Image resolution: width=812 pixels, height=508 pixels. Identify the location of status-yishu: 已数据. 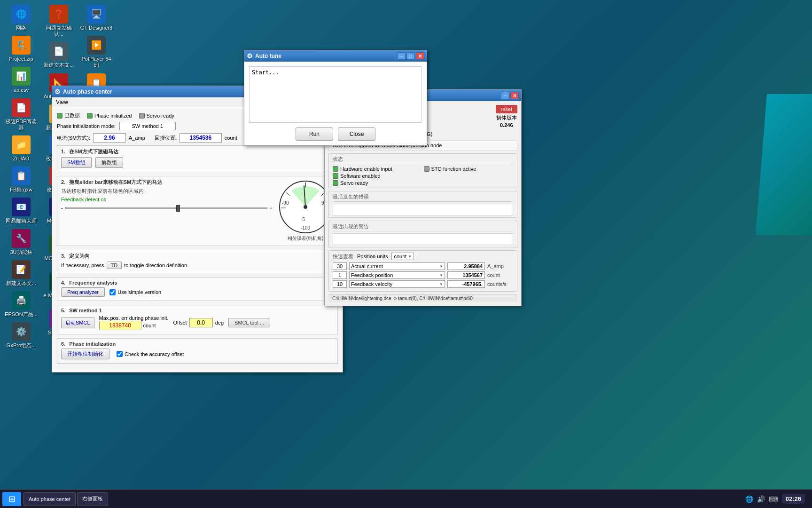
(69, 116).